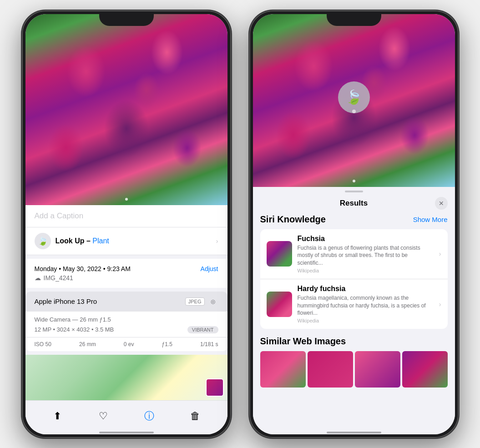 The width and height of the screenshot is (480, 448). What do you see at coordinates (354, 279) in the screenshot?
I see `knowledge-card: Fuchsia Fuchsia is a genus of flowering …` at bounding box center [354, 279].